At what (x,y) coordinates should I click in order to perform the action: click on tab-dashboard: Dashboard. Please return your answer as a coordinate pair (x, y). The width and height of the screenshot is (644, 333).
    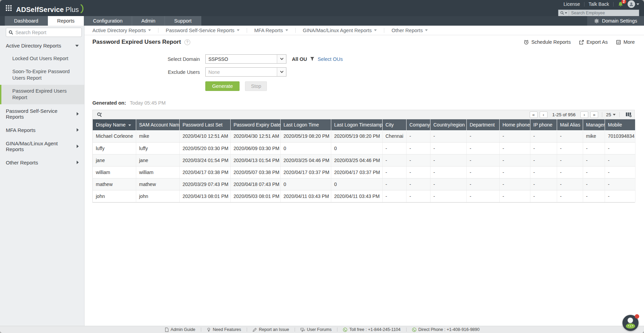
    Looking at the image, I should click on (26, 21).